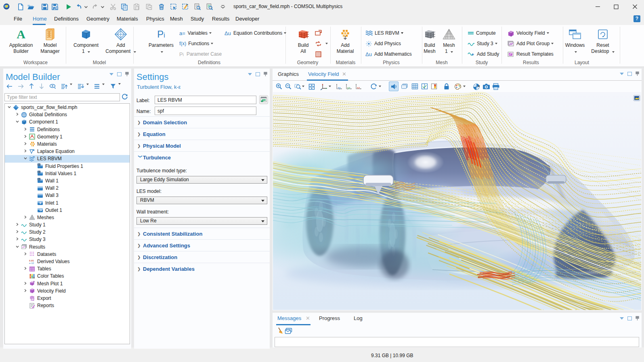 The image size is (644, 362). Describe the element at coordinates (359, 88) in the screenshot. I see `svg-text: xz` at that location.